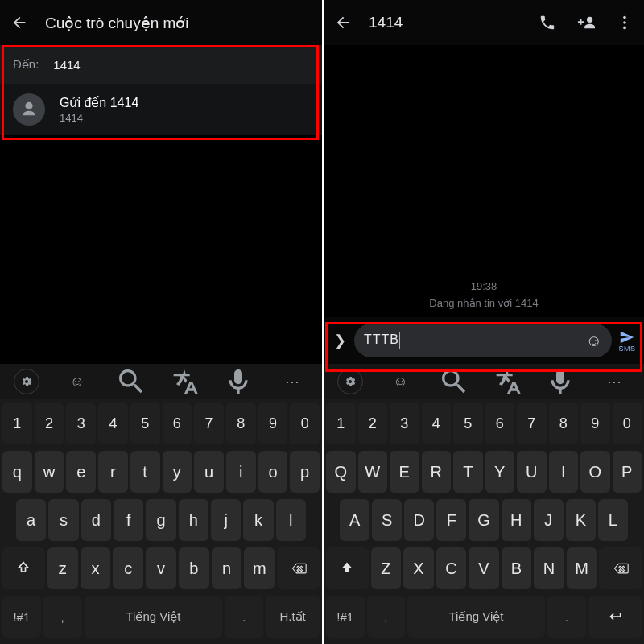 The width and height of the screenshot is (644, 644). What do you see at coordinates (564, 472) in the screenshot?
I see `key-I: I` at bounding box center [564, 472].